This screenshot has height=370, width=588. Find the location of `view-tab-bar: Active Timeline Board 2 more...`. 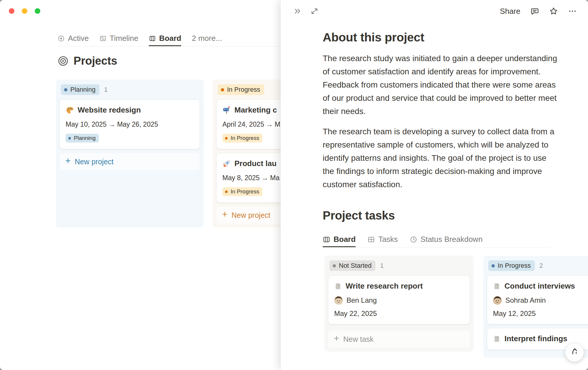

view-tab-bar: Active Timeline Board 2 more... is located at coordinates (171, 38).